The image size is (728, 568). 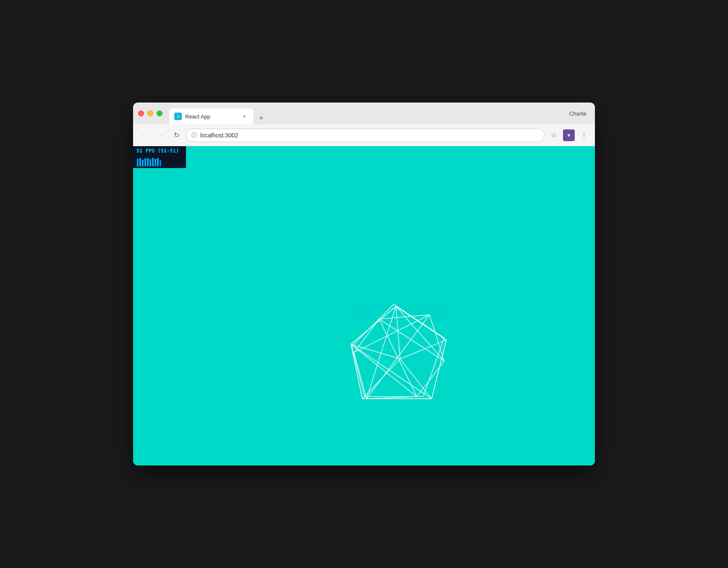 I want to click on url-text: localhost:3002, so click(x=369, y=135).